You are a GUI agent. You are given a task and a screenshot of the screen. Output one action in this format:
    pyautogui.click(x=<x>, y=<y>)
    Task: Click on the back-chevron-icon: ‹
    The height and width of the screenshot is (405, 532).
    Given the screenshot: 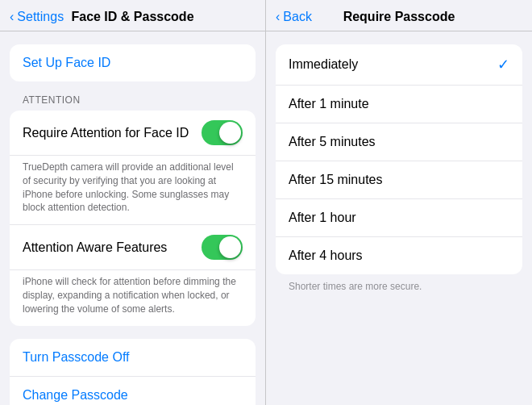 What is the action you would take?
    pyautogui.click(x=277, y=17)
    